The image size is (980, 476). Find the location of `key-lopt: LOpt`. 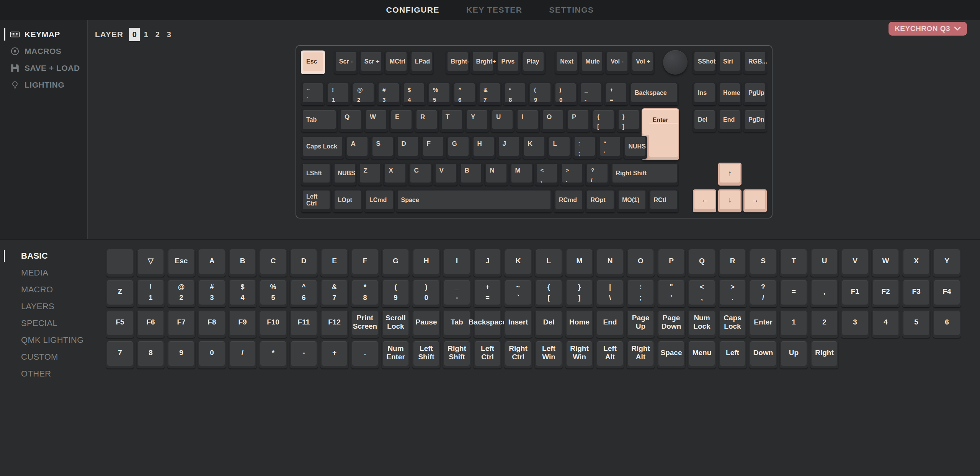

key-lopt: LOpt is located at coordinates (348, 201).